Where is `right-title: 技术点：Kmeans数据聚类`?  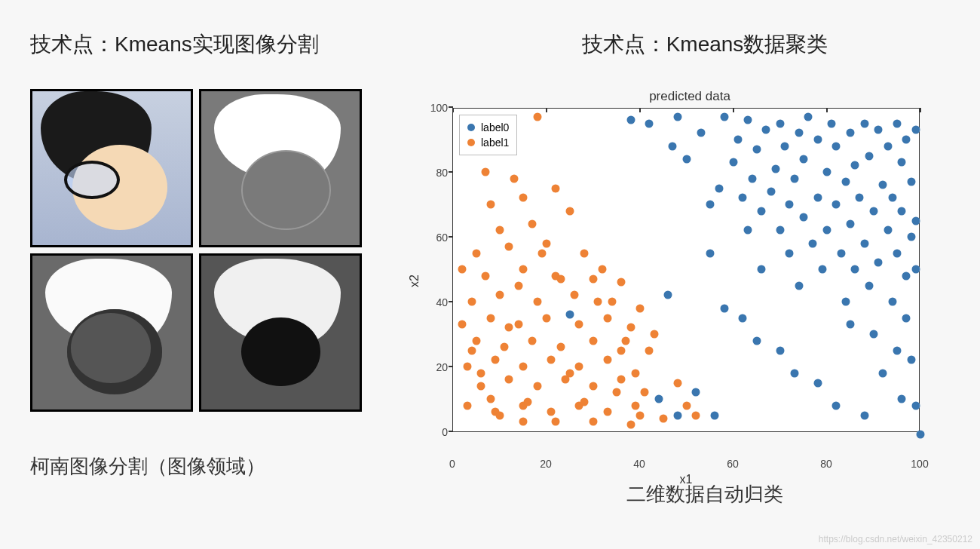
right-title: 技术点：Kmeans数据聚类 is located at coordinates (705, 44).